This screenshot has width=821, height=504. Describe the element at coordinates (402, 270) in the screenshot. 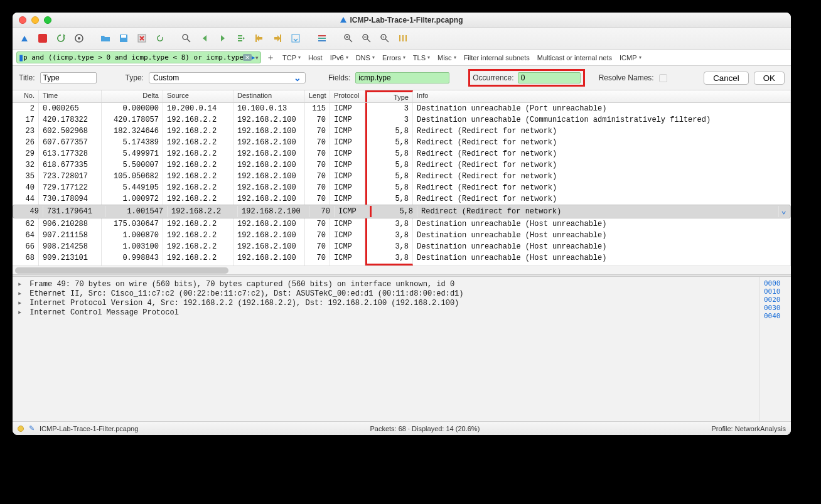

I see `horizontal-scrollbar` at that location.